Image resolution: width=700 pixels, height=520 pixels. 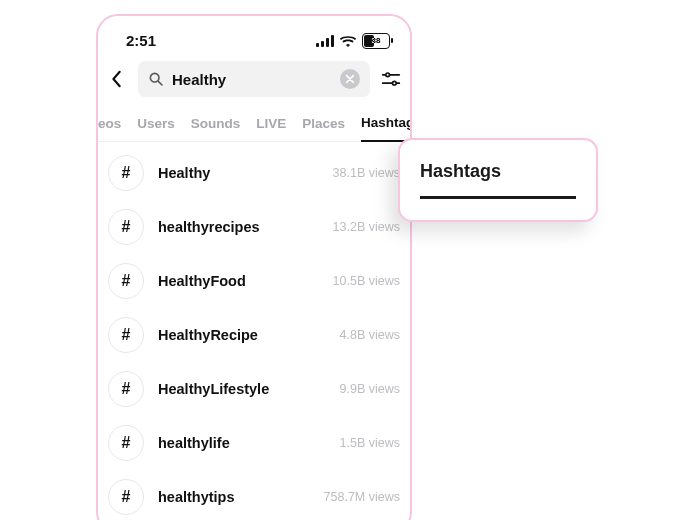 What do you see at coordinates (216, 126) in the screenshot?
I see `tab-sounds: Sounds` at bounding box center [216, 126].